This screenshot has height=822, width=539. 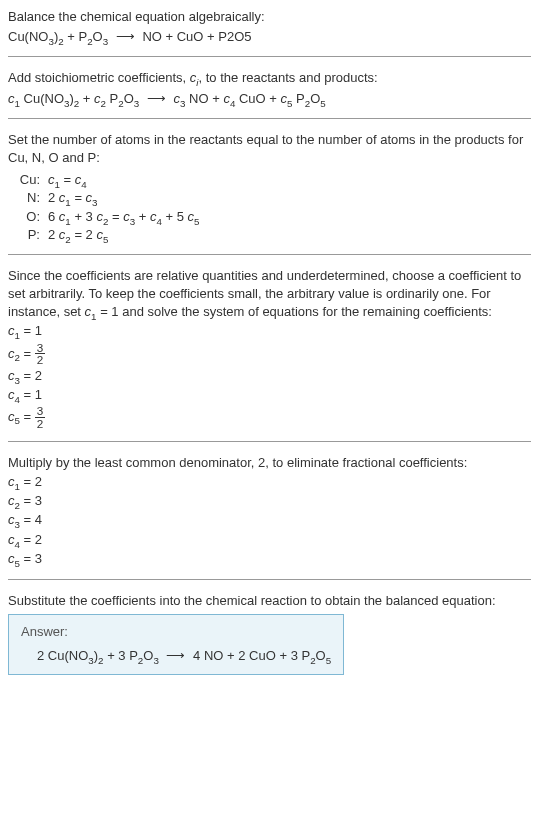 What do you see at coordinates (270, 517) in the screenshot?
I see `section-lcd: Multiply by the least common denominator…` at bounding box center [270, 517].